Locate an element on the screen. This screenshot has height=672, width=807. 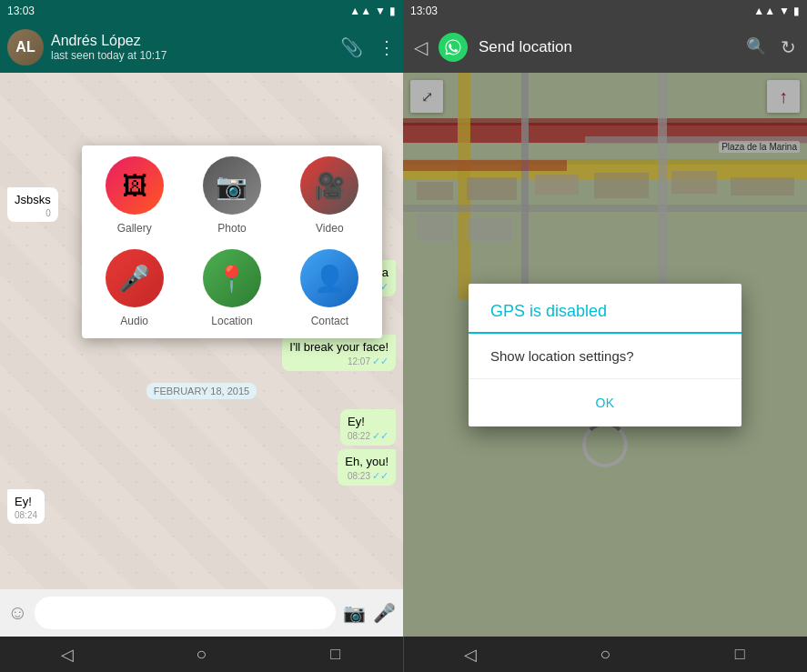
mic-button: 🎤 is located at coordinates (384, 613).